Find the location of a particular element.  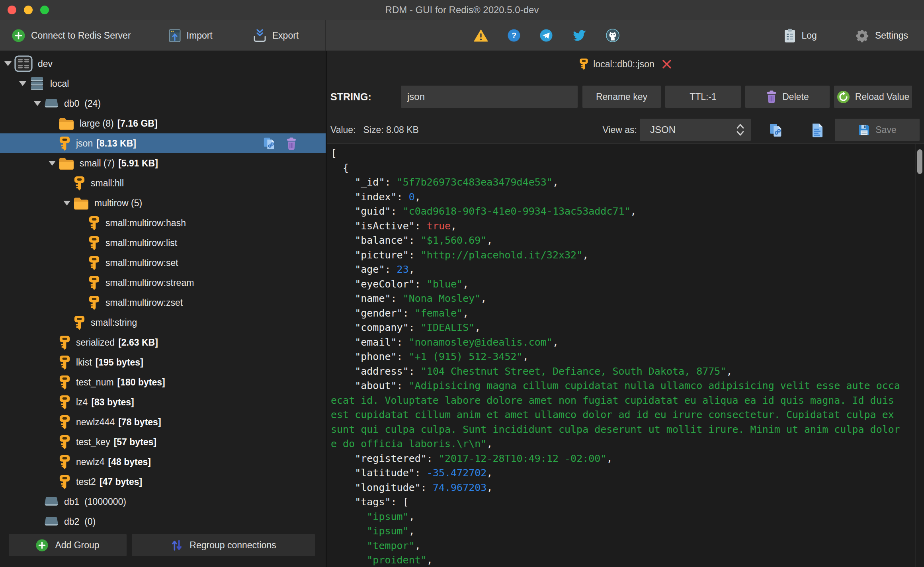

tree-item-db1-1000000: db1 (1000000) is located at coordinates (163, 502).